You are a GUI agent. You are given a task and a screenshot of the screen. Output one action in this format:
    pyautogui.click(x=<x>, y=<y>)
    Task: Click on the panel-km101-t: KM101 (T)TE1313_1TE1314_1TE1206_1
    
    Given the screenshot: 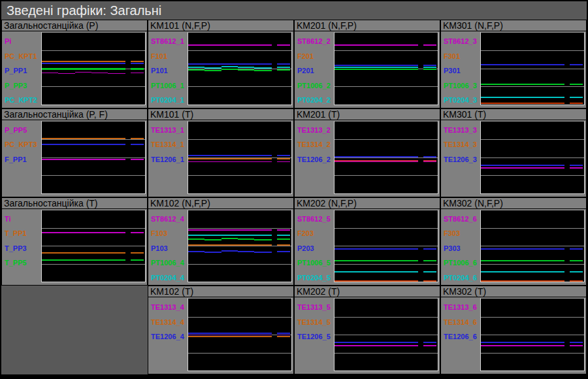 What is the action you would take?
    pyautogui.click(x=221, y=153)
    